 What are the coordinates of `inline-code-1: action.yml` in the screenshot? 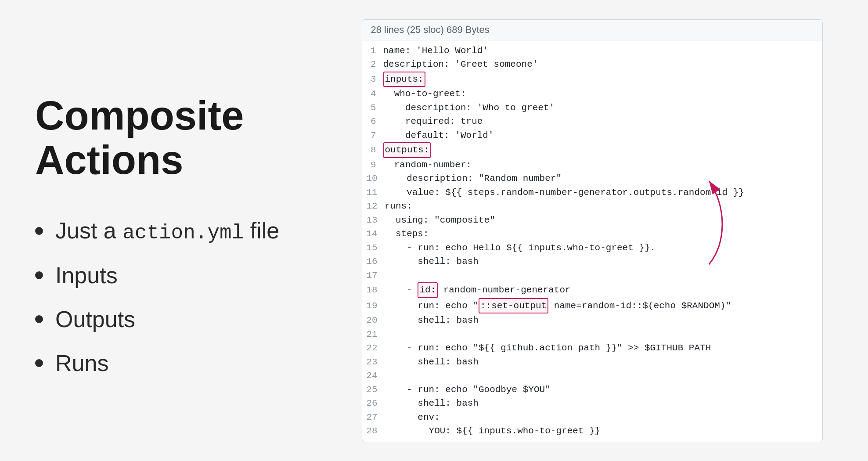 It's located at (183, 233).